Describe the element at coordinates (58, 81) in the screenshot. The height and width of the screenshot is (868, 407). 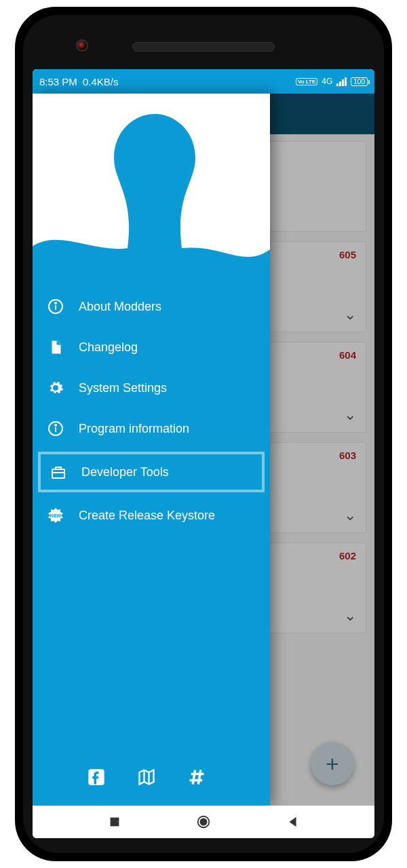
I see `status-time: 8:53 PM` at that location.